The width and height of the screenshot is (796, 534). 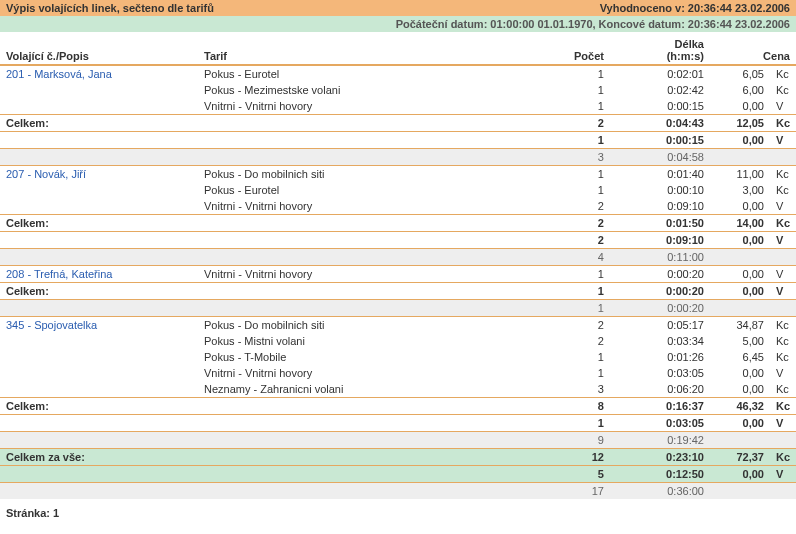 What do you see at coordinates (52, 325) in the screenshot?
I see `caller-link: 345 - Spojovatelka` at bounding box center [52, 325].